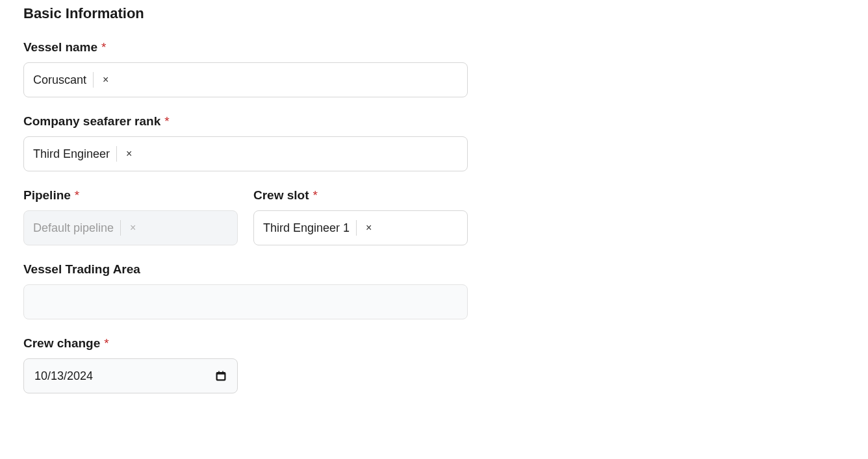 This screenshot has height=459, width=868. I want to click on section-title: Basic Information, so click(434, 14).